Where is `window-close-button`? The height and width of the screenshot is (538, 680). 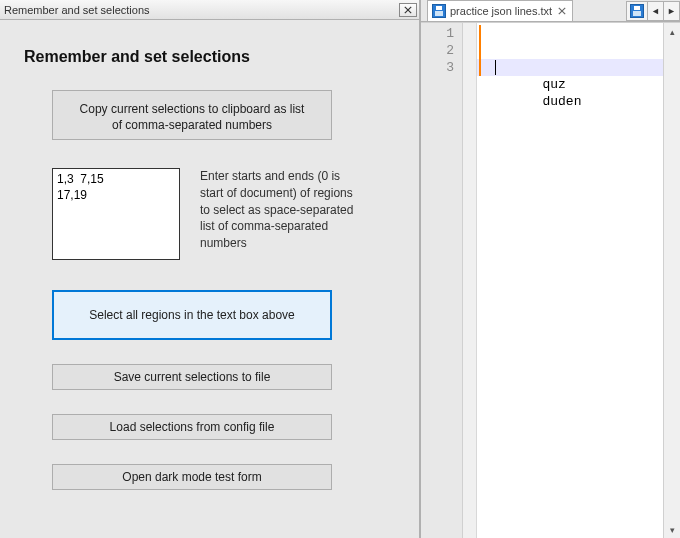 window-close-button is located at coordinates (408, 10).